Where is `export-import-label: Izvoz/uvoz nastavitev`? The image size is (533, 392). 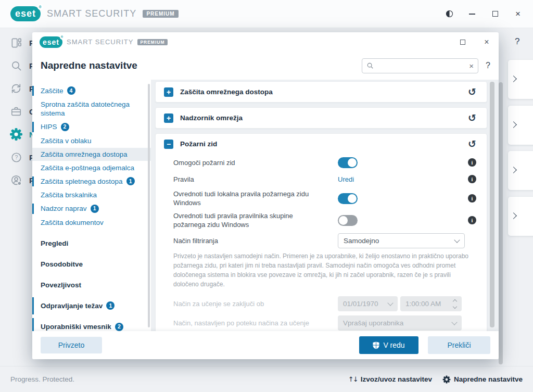
export-import-label: Izvoz/uvoz nastavitev is located at coordinates (397, 379).